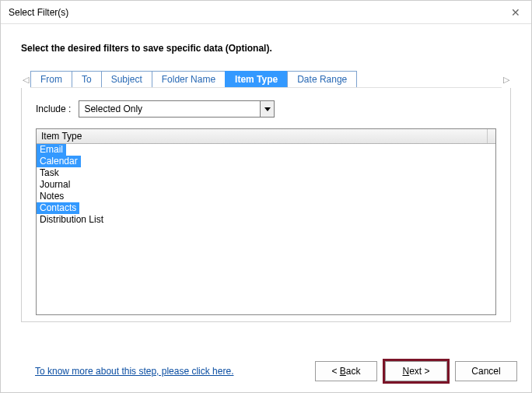 The image size is (532, 393). What do you see at coordinates (87, 79) in the screenshot?
I see `tab-to: To` at bounding box center [87, 79].